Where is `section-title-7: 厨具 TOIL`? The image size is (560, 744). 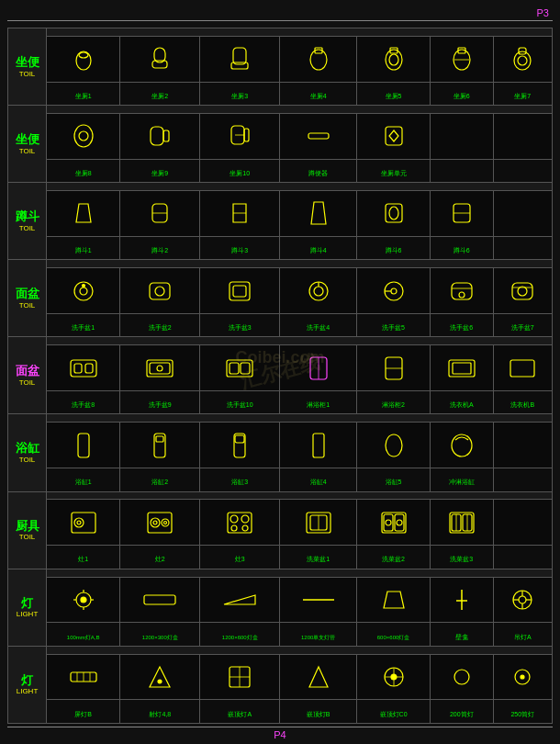 section-title-7: 厨具 TOIL is located at coordinates (28, 530).